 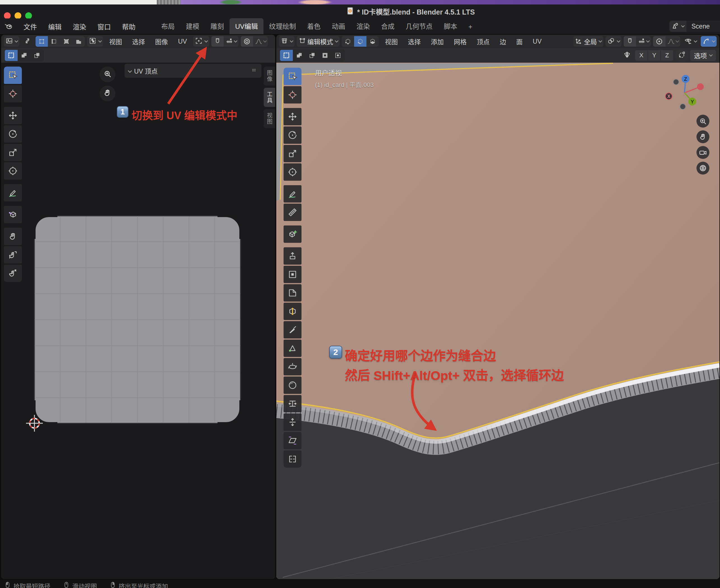 I want to click on viewport-menu-面: 面, so click(x=519, y=41).